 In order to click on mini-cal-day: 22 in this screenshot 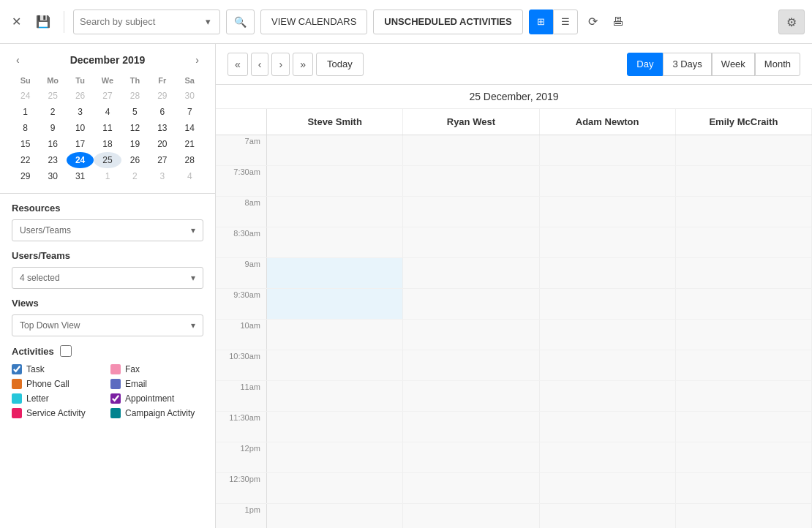, I will do `click(25, 160)`.